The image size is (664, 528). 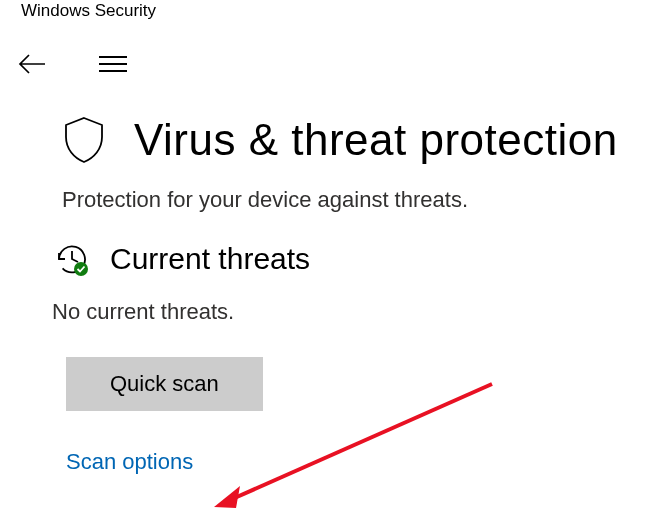 I want to click on section-title: Current threats, so click(x=210, y=259).